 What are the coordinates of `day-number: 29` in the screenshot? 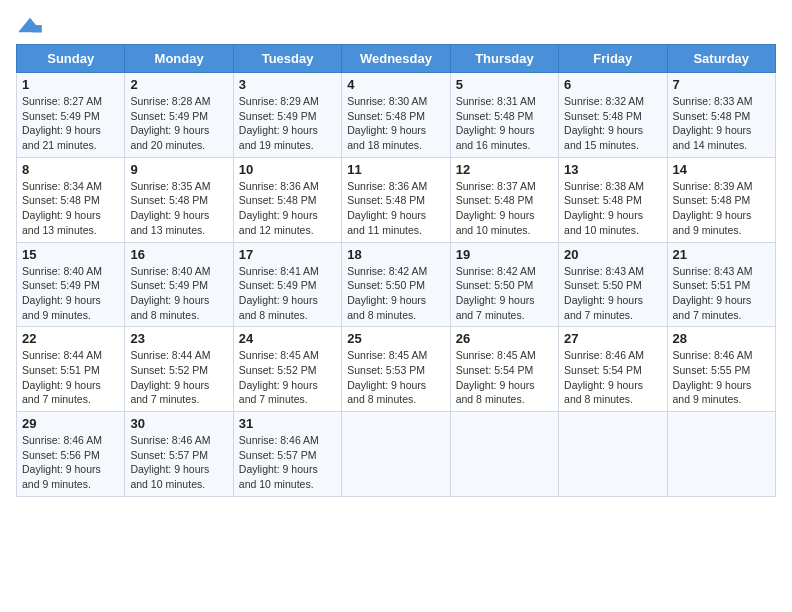 It's located at (70, 424).